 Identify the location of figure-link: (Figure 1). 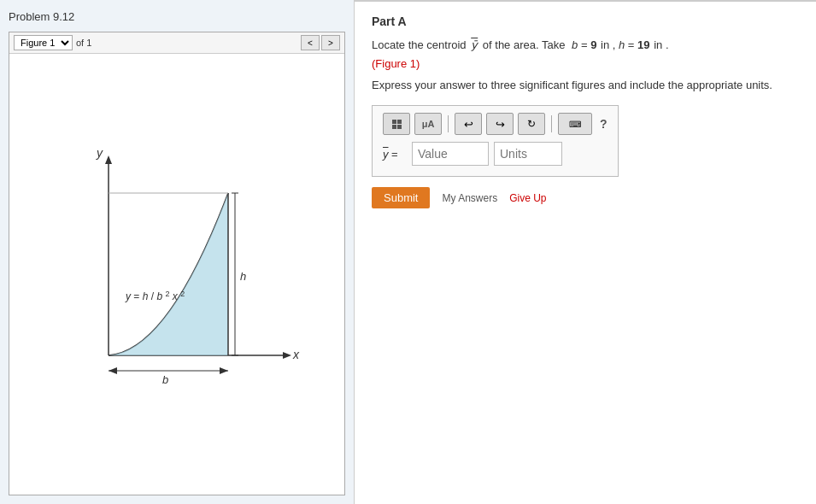
(585, 63).